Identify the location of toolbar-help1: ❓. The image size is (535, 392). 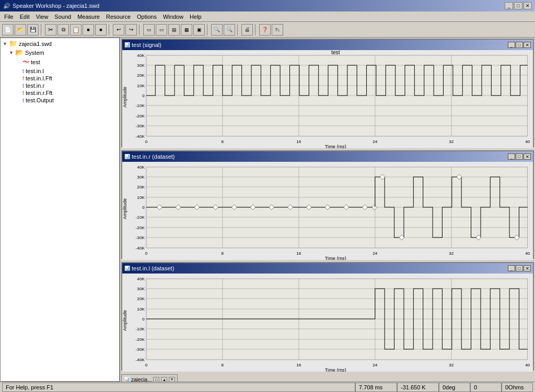
(265, 30).